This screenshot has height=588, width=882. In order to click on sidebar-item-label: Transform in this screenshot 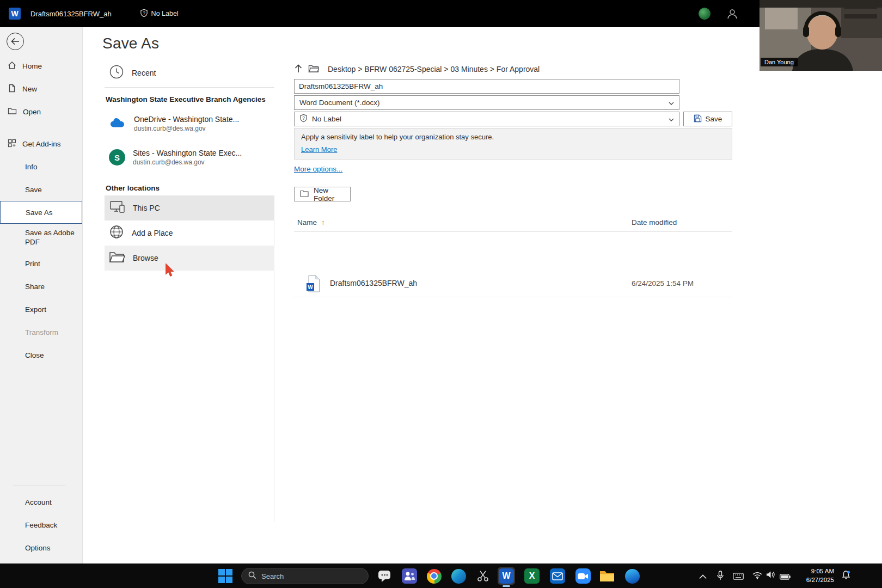, I will do `click(41, 332)`.